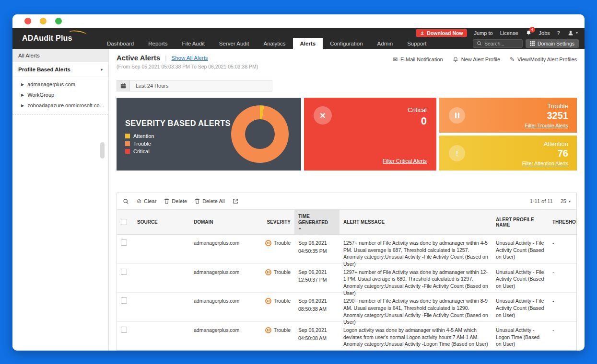 This screenshot has width=597, height=364. Describe the element at coordinates (235, 201) in the screenshot. I see `export-button` at that location.